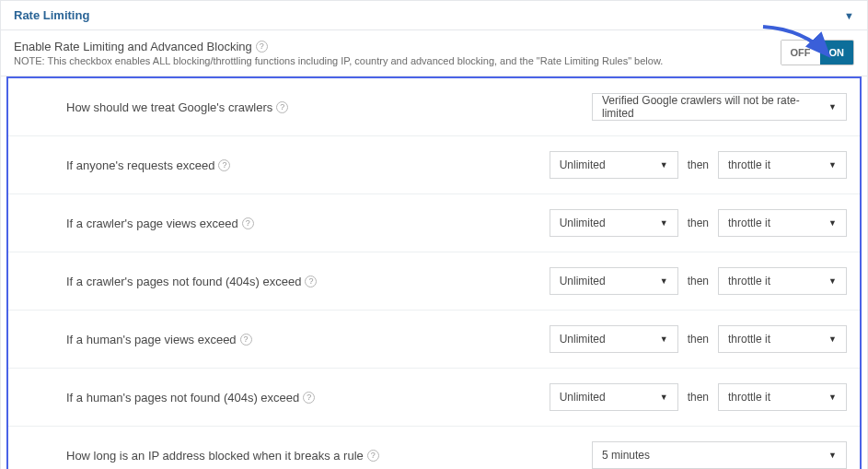  Describe the element at coordinates (307, 339) in the screenshot. I see `label-human-views: If a human's page views exceed ?` at that location.